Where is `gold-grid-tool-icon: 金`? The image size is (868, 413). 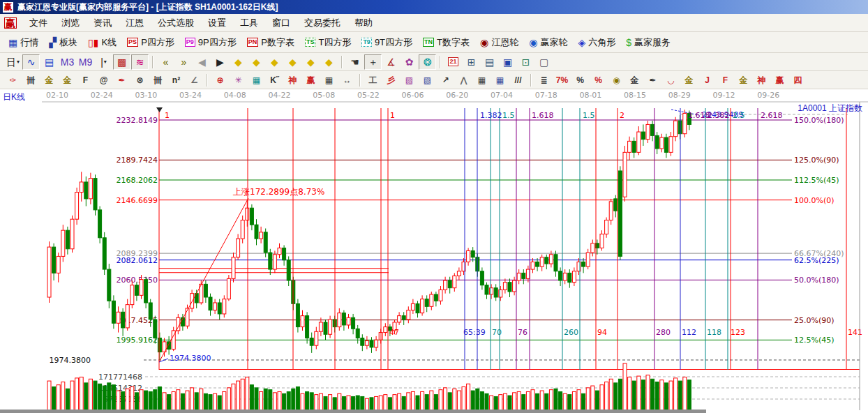
gold-grid-tool-icon: 金 is located at coordinates (49, 80).